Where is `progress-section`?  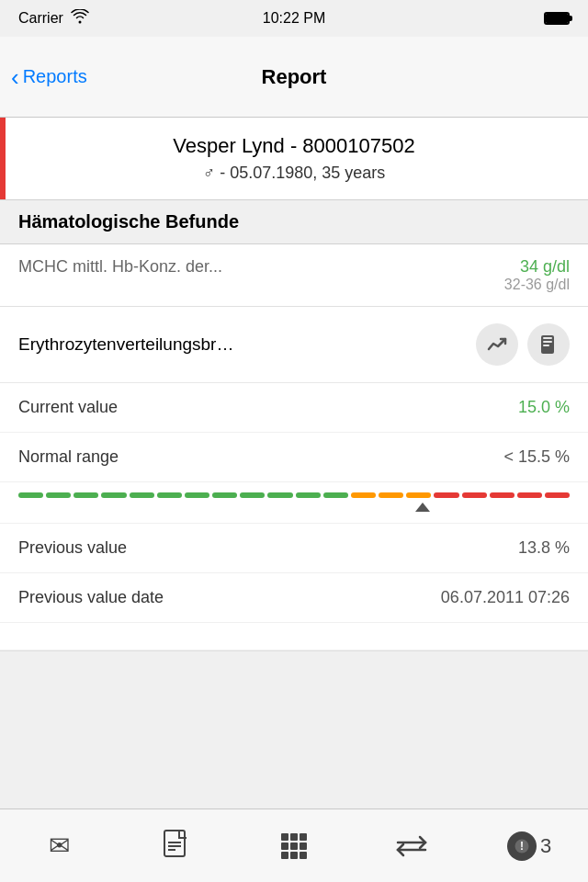
progress-section is located at coordinates (294, 503).